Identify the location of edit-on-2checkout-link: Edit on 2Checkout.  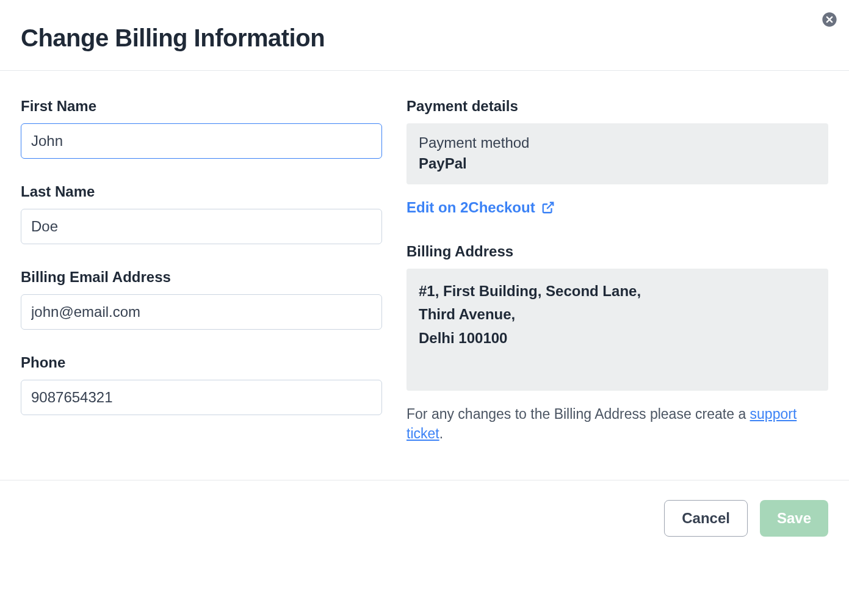
(481, 208).